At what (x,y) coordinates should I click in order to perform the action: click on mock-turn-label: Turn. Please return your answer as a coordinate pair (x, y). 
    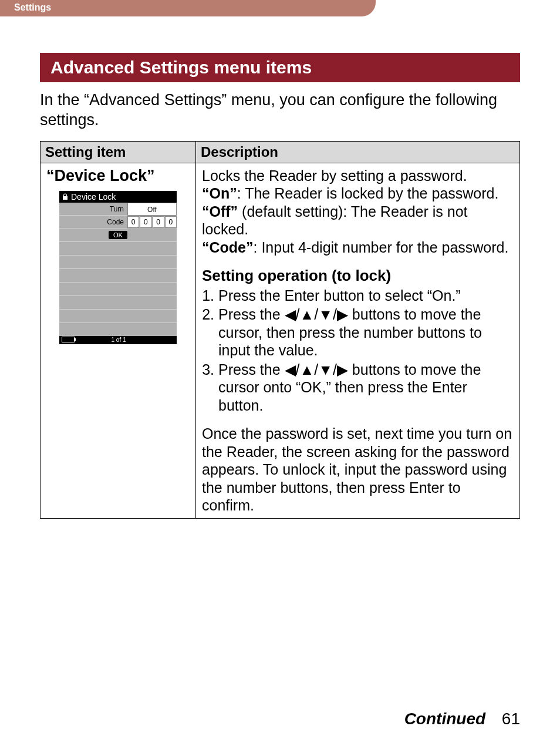
    Looking at the image, I should click on (93, 209).